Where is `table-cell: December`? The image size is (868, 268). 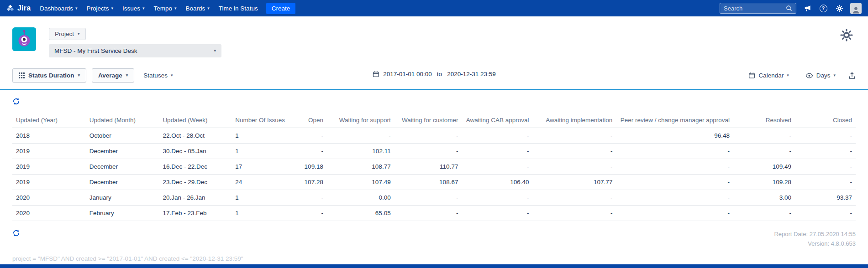 table-cell: December is located at coordinates (122, 167).